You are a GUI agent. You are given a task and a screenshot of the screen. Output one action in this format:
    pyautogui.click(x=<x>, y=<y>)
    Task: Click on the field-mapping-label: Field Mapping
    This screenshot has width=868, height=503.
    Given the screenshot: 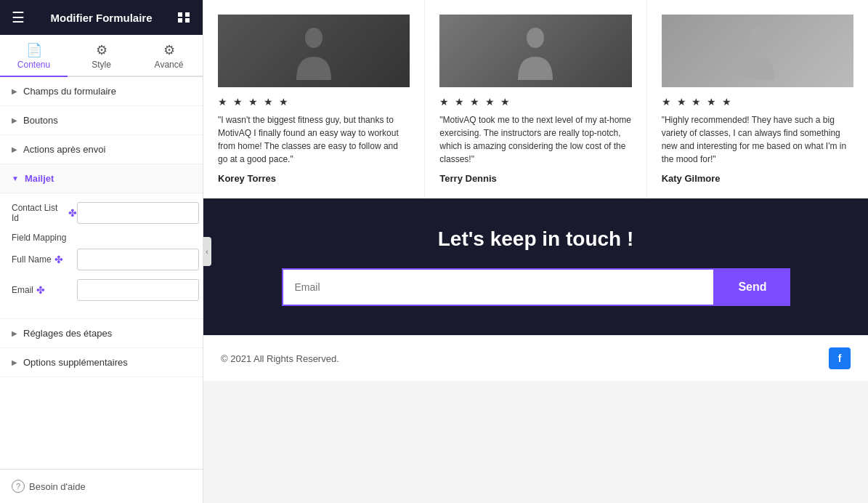 What is the action you would take?
    pyautogui.click(x=102, y=238)
    